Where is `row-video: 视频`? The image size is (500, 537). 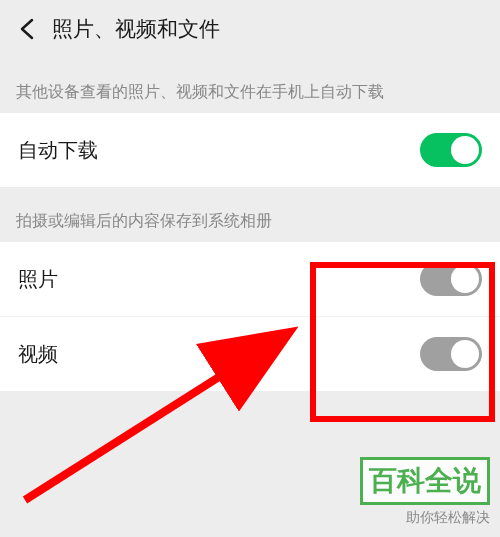 row-video: 视频 is located at coordinates (250, 354).